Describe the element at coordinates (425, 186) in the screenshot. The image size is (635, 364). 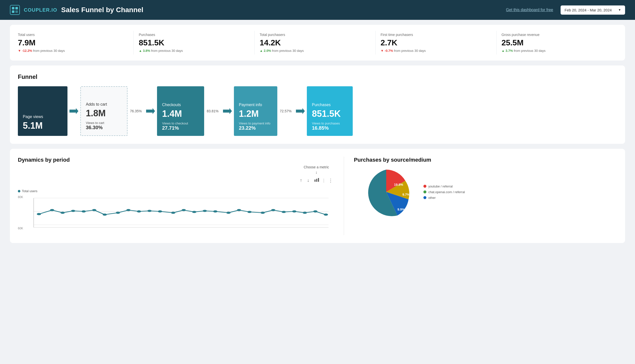
I see `legend-dot-youtube` at that location.